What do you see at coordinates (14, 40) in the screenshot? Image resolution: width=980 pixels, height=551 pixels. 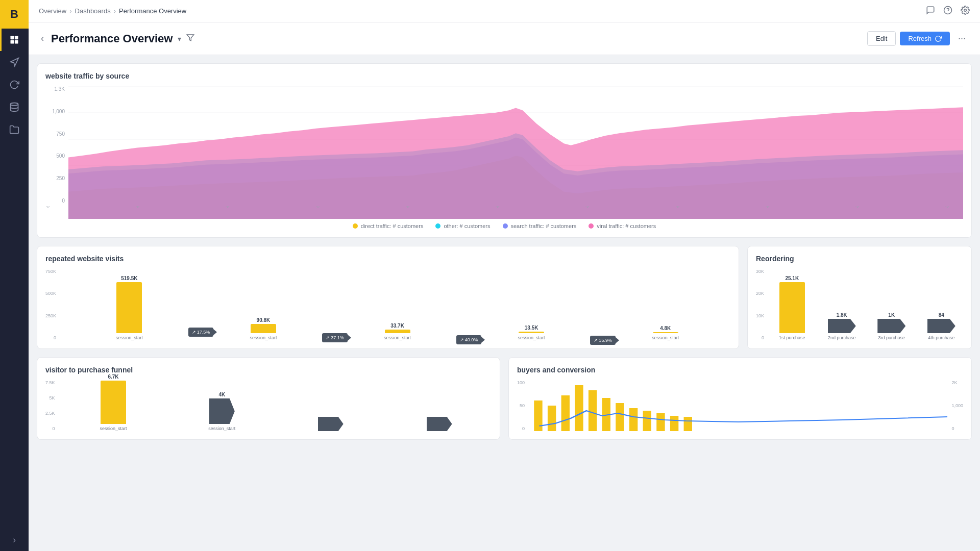 I see `sidebar-item-dashboard` at bounding box center [14, 40].